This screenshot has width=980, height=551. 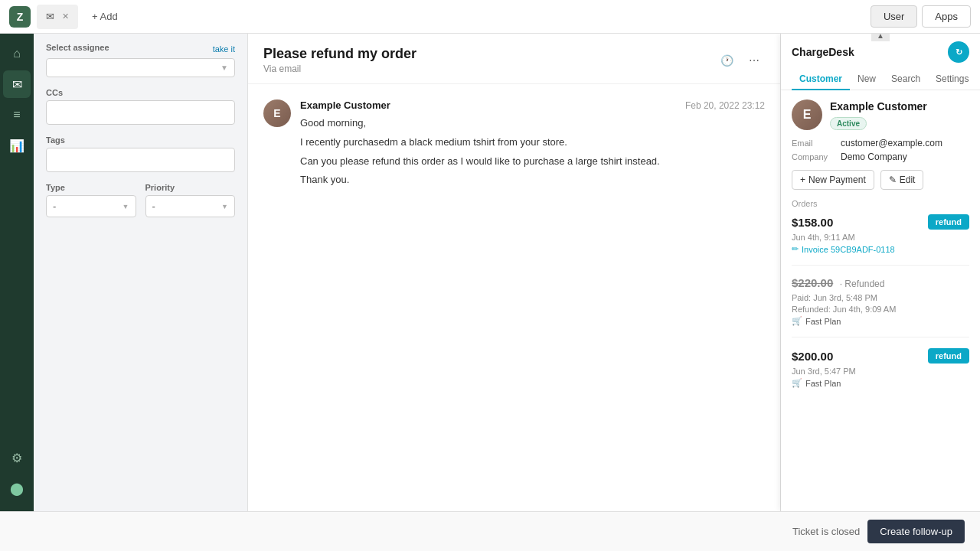 What do you see at coordinates (17, 54) in the screenshot?
I see `sidebar-home-icon: ⌂` at bounding box center [17, 54].